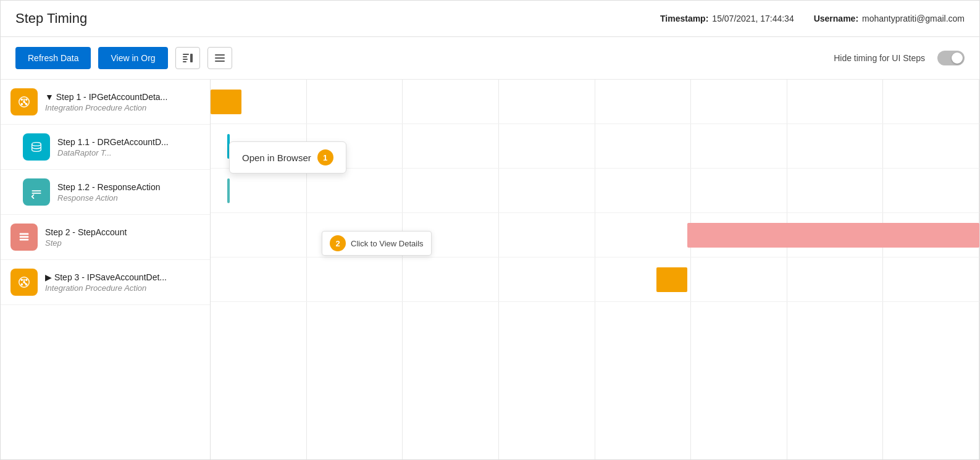 Image resolution: width=980 pixels, height=460 pixels. I want to click on page-title: Step Timing, so click(338, 19).